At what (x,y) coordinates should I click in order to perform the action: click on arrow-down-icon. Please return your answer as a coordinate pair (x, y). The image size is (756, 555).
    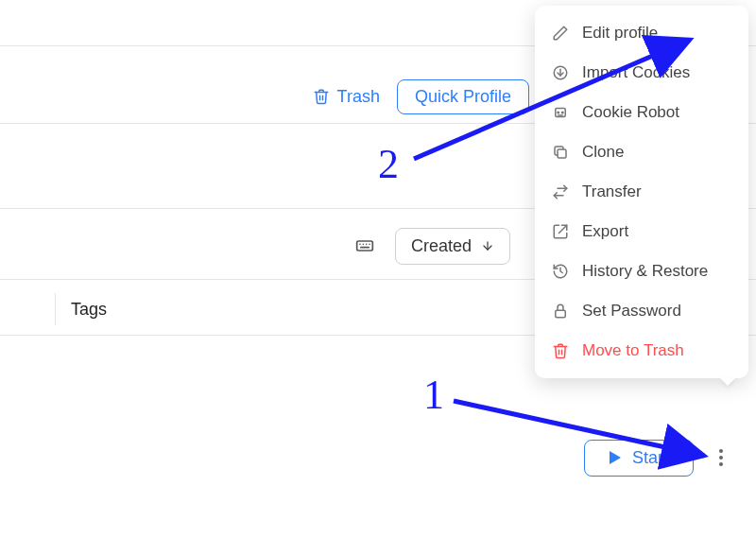
    Looking at the image, I should click on (488, 246).